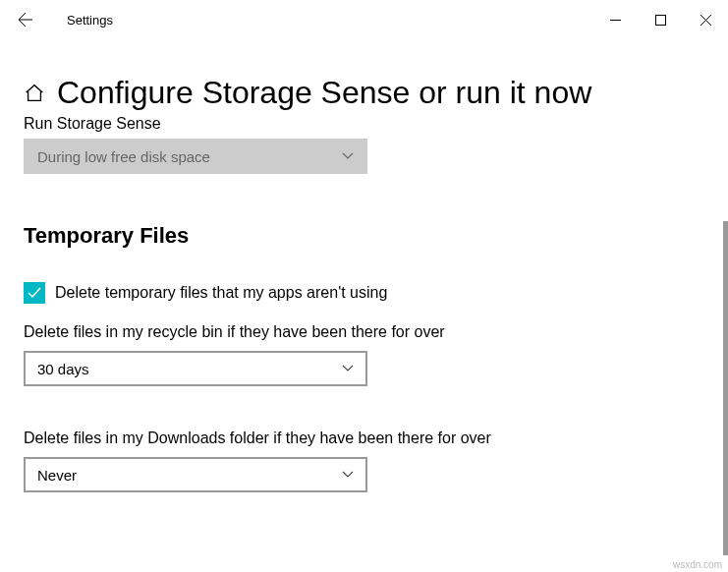  I want to click on downloads-label: Delete files in my Downloads folder if t…, so click(364, 438).